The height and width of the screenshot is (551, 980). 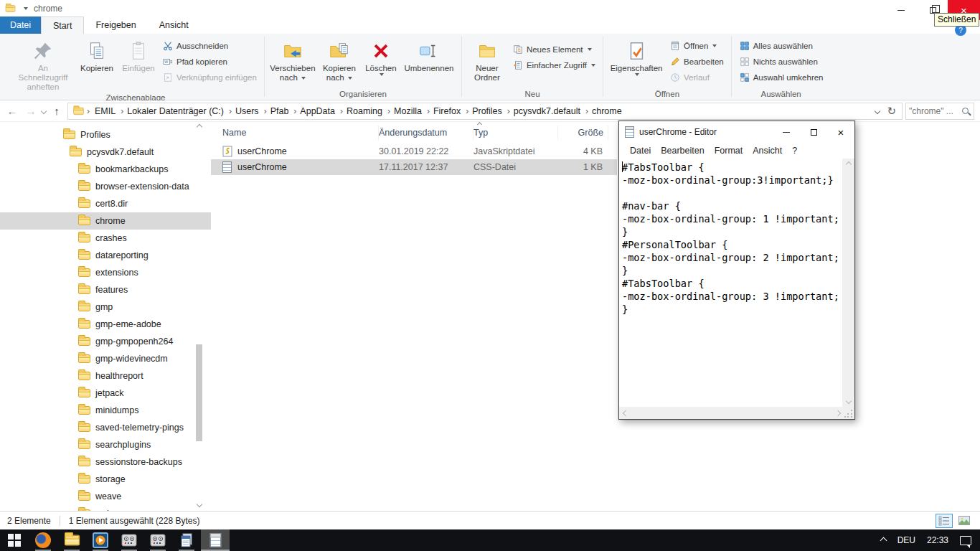 What do you see at coordinates (116, 25) in the screenshot?
I see `tab-freigeben: Freigeben` at bounding box center [116, 25].